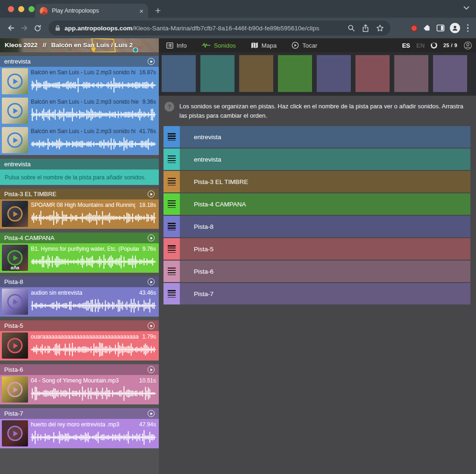 The width and height of the screenshot is (476, 474). Describe the element at coordinates (177, 46) in the screenshot. I see `nav-item-info: Info` at that location.